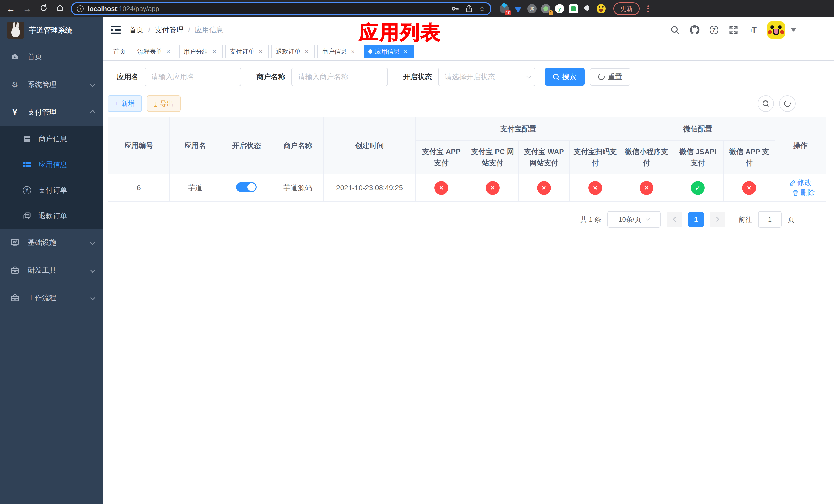 This screenshot has width=834, height=504. I want to click on cell-merchant: 芋道源码, so click(298, 188).